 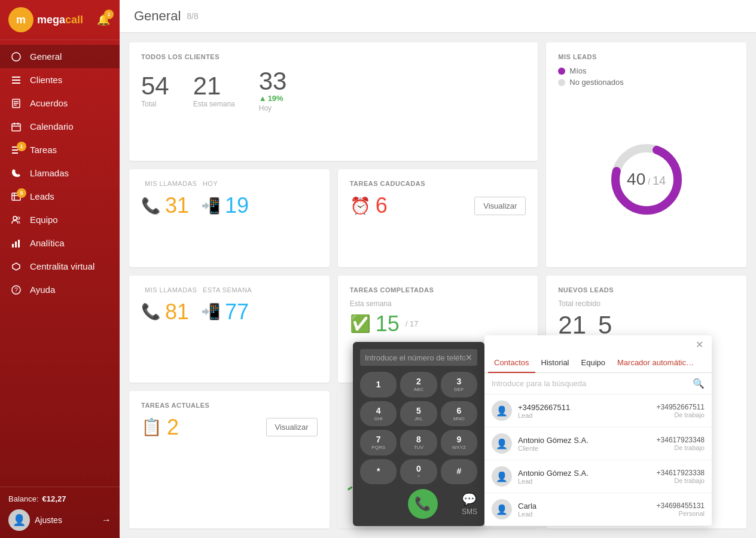 What do you see at coordinates (230, 290) in the screenshot?
I see `card-title-llamadas-semana: MIS LLAMADAS Esta semana` at bounding box center [230, 290].